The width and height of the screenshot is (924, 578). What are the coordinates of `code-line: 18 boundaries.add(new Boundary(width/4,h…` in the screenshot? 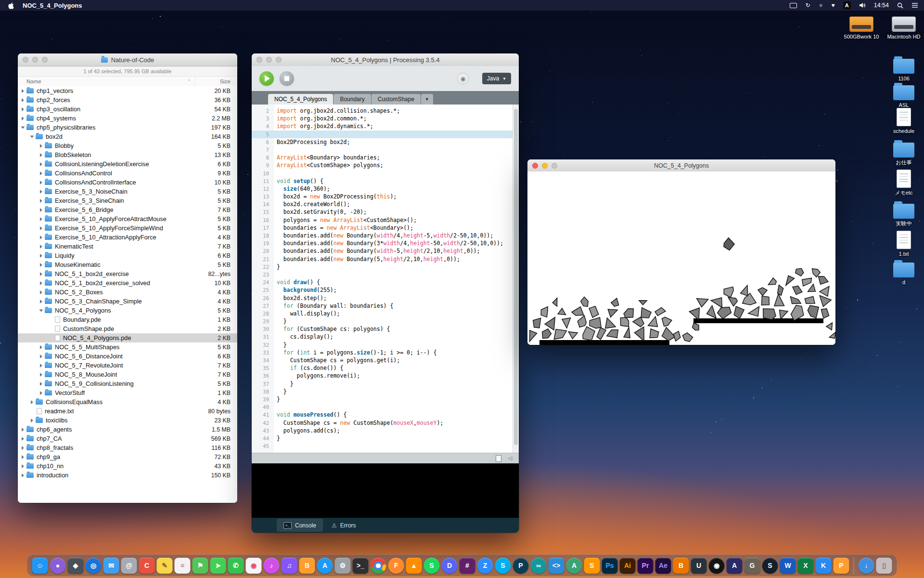 It's located at (382, 236).